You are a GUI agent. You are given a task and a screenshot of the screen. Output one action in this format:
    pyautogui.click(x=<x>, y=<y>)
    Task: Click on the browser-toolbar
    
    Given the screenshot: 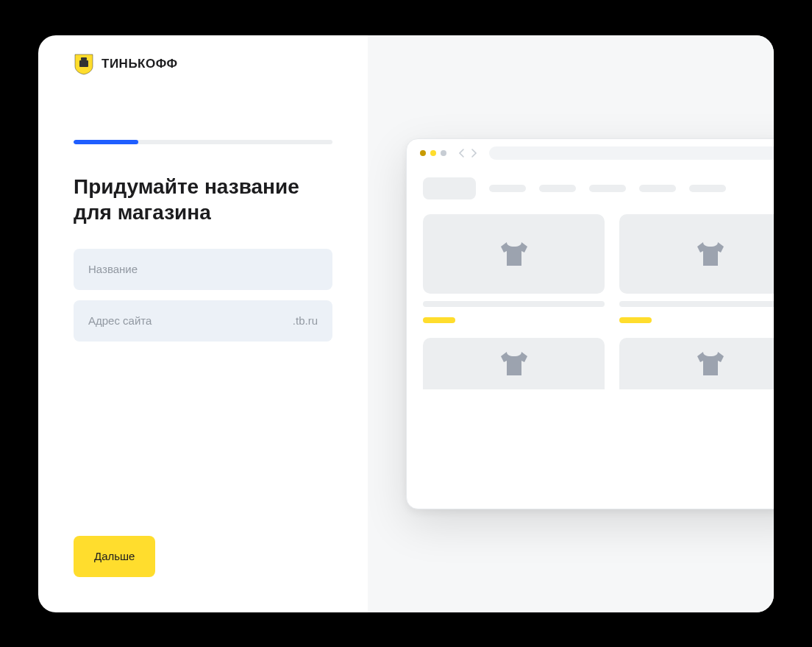 What is the action you would take?
    pyautogui.click(x=590, y=153)
    